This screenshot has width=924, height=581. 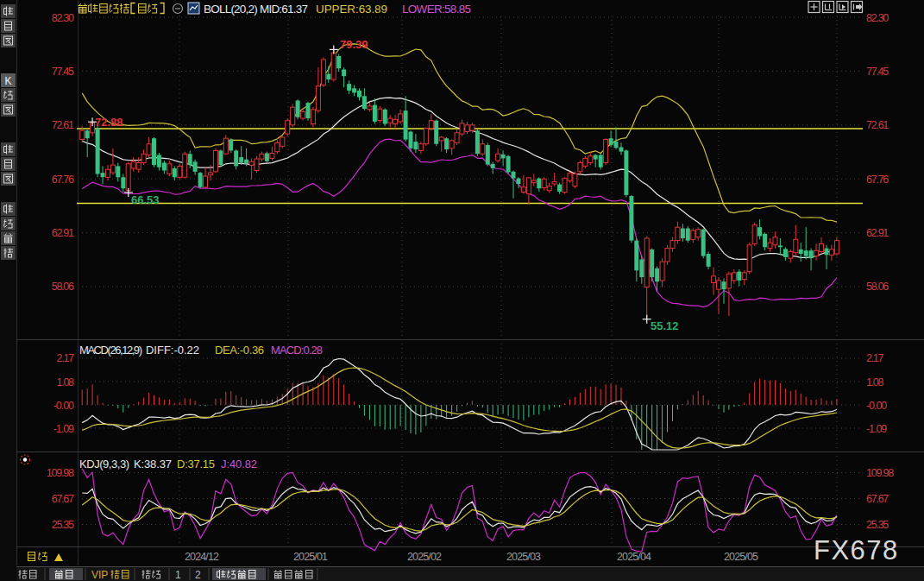 What do you see at coordinates (145, 200) in the screenshot?
I see `svg-text: 66.53` at bounding box center [145, 200].